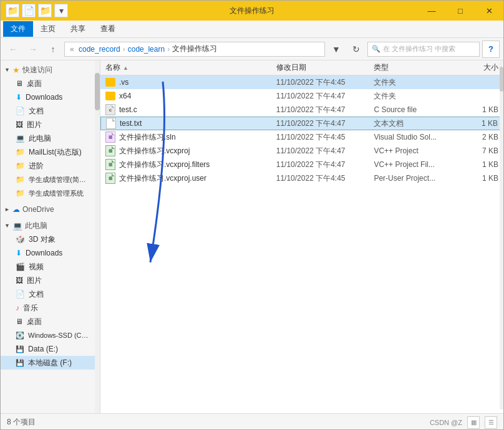 Image resolution: width=504 pixels, height=430 pixels. Describe the element at coordinates (252, 11) in the screenshot. I see `window-title: 文件操作练习` at that location.